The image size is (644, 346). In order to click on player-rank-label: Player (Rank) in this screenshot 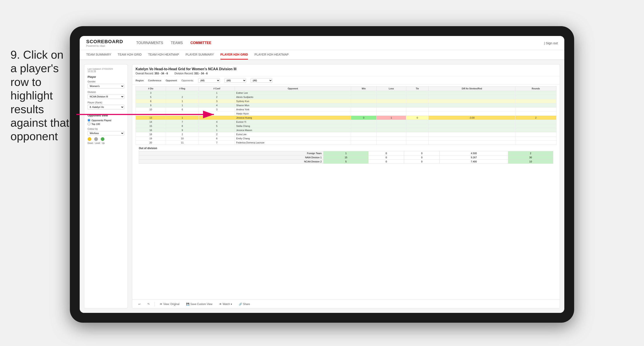, I will do `click(106, 102)`.